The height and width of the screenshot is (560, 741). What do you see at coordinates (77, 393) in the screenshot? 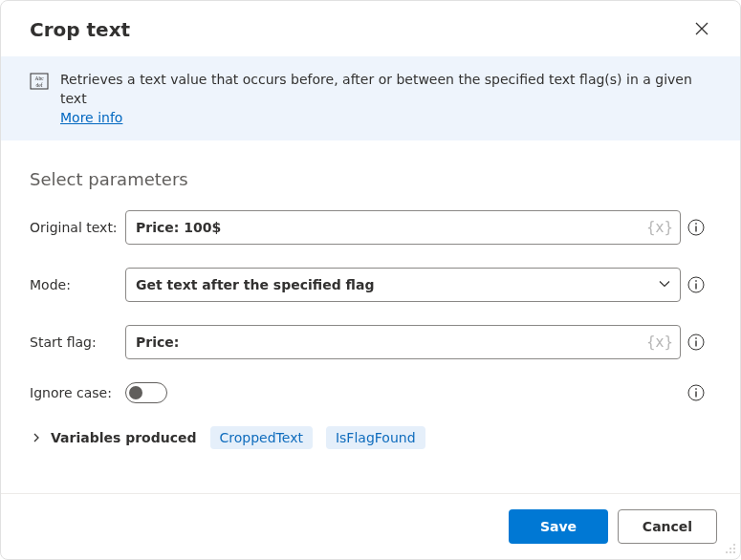
I see `ignore-case-label: Ignore case:` at bounding box center [77, 393].